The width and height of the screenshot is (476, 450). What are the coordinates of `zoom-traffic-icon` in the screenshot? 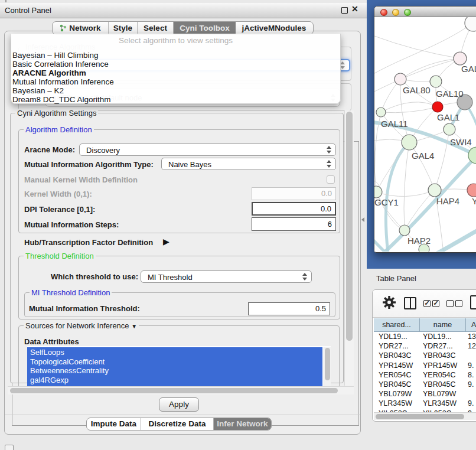 It's located at (407, 12).